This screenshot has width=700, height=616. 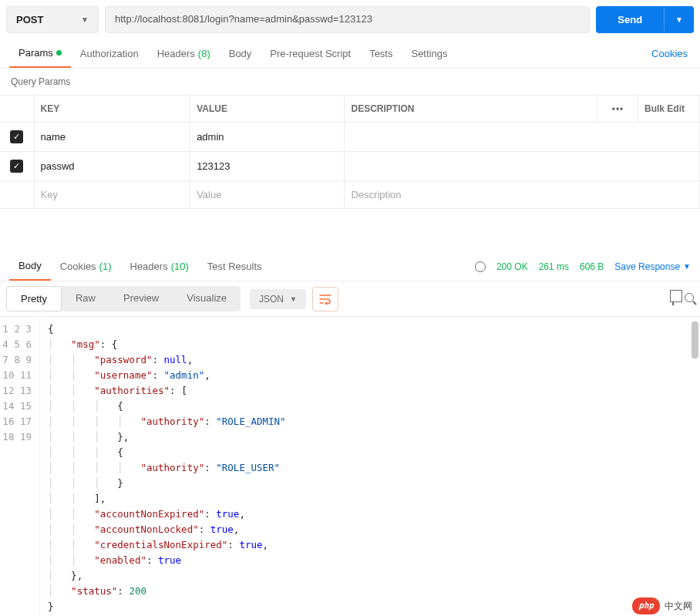 I want to click on tab-authorization: Authorization, so click(x=109, y=54).